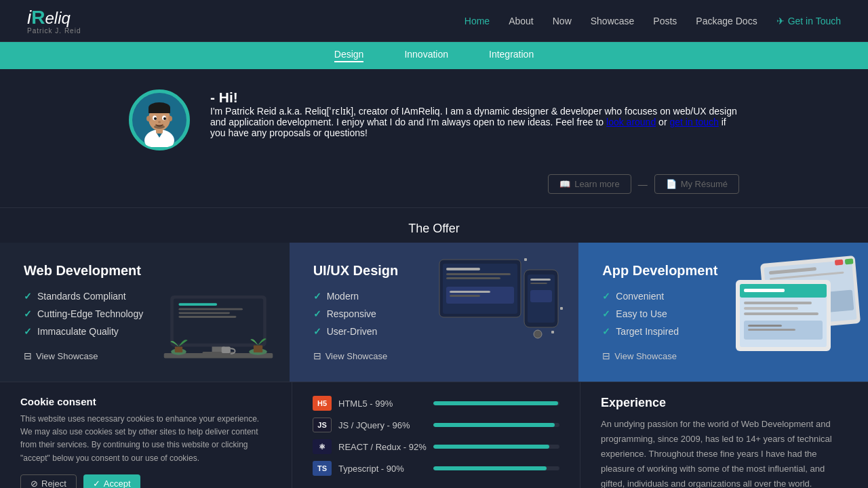 This screenshot has width=868, height=488. What do you see at coordinates (434, 225) in the screenshot?
I see `offer-title: The Offer` at bounding box center [434, 225].